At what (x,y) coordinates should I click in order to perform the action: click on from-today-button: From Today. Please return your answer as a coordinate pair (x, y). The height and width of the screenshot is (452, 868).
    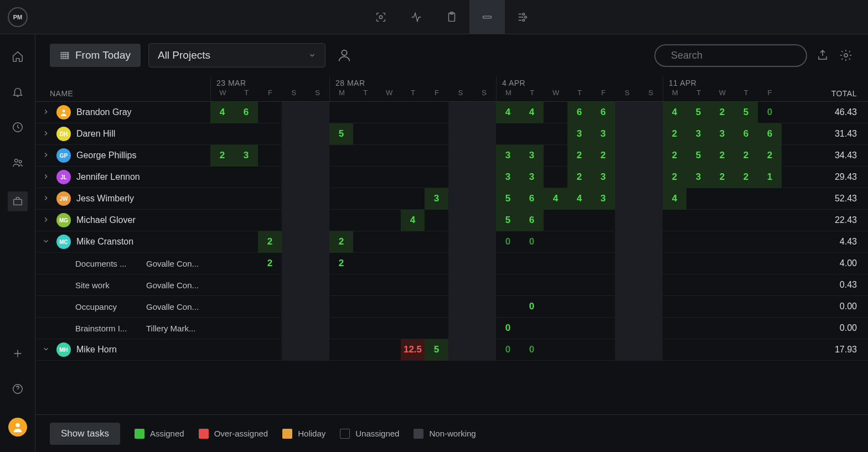
    Looking at the image, I should click on (95, 55).